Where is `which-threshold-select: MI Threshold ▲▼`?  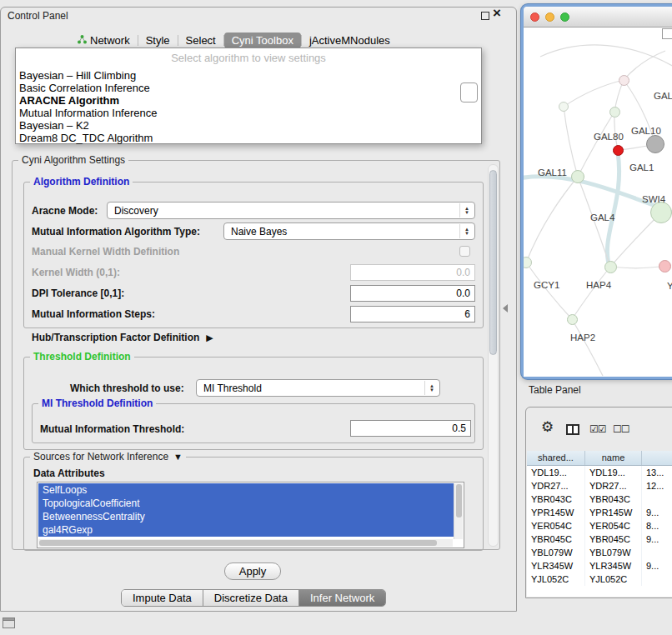
which-threshold-select: MI Threshold ▲▼ is located at coordinates (318, 388).